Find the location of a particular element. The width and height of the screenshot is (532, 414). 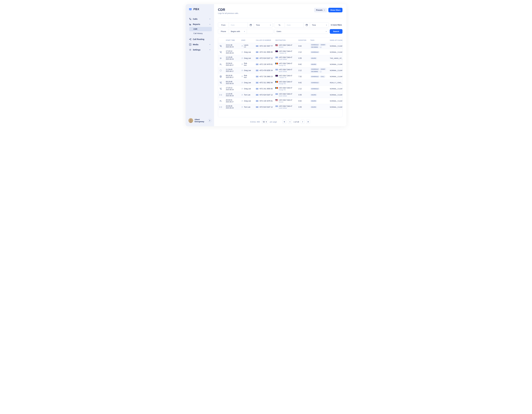

nav-item-reports: Reports is located at coordinates (200, 24).